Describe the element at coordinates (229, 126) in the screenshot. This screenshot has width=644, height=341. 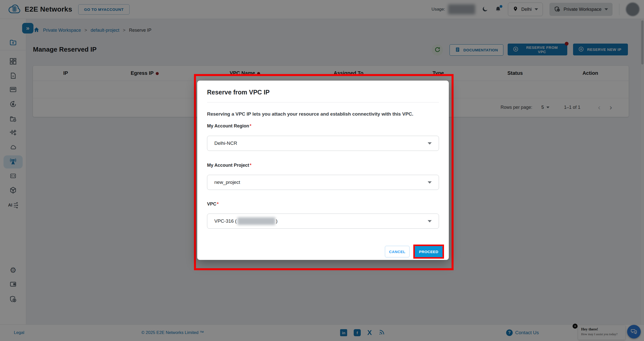
I see `region-field-label: My Account Region*` at that location.